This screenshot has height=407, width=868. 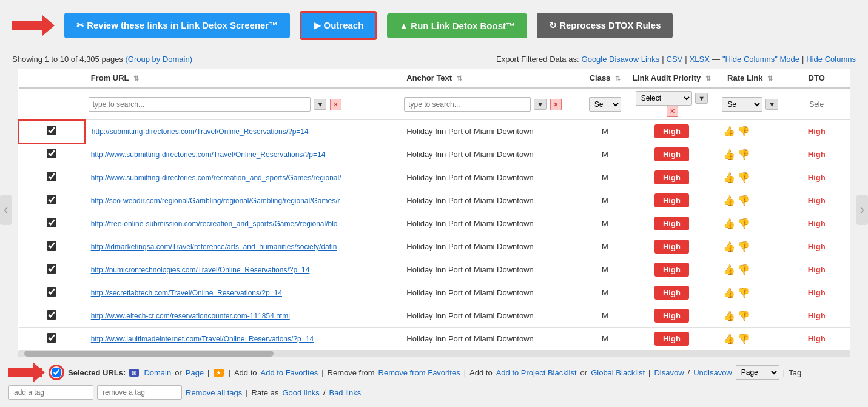 What do you see at coordinates (729, 154) in the screenshot?
I see `thumbs-up-icon-1: 👍` at bounding box center [729, 154].